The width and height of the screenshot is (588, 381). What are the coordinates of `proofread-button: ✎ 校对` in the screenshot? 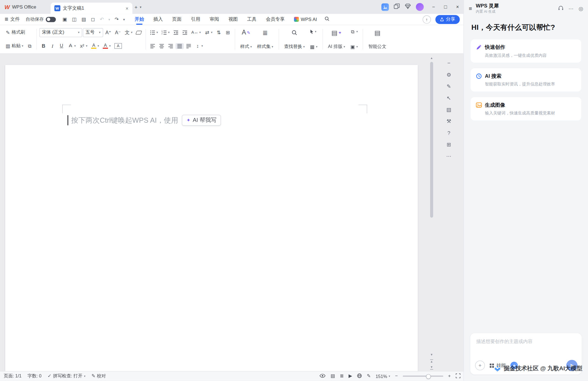 It's located at (99, 376).